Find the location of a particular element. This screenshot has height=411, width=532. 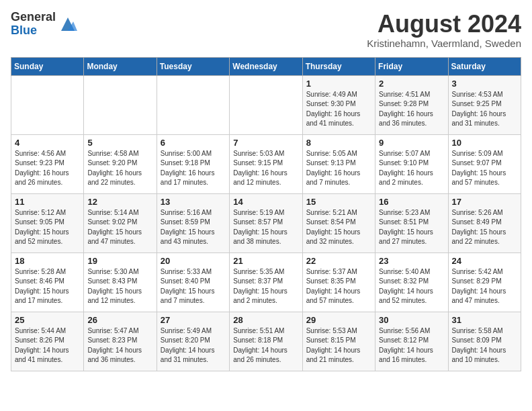

calendar-cell: 20Sunrise: 5:33 AM Sunset: 8:40 PM Dayli… is located at coordinates (193, 282).